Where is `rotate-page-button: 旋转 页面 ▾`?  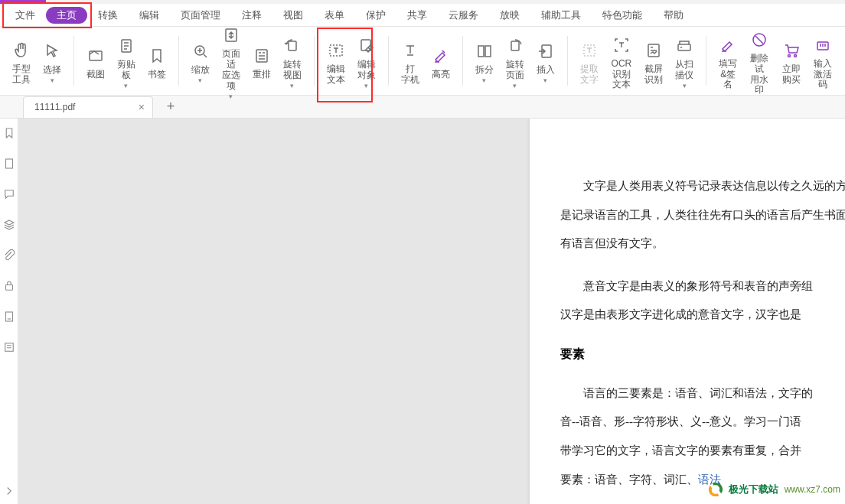 rotate-page-button: 旋转 页面 ▾ is located at coordinates (515, 61).